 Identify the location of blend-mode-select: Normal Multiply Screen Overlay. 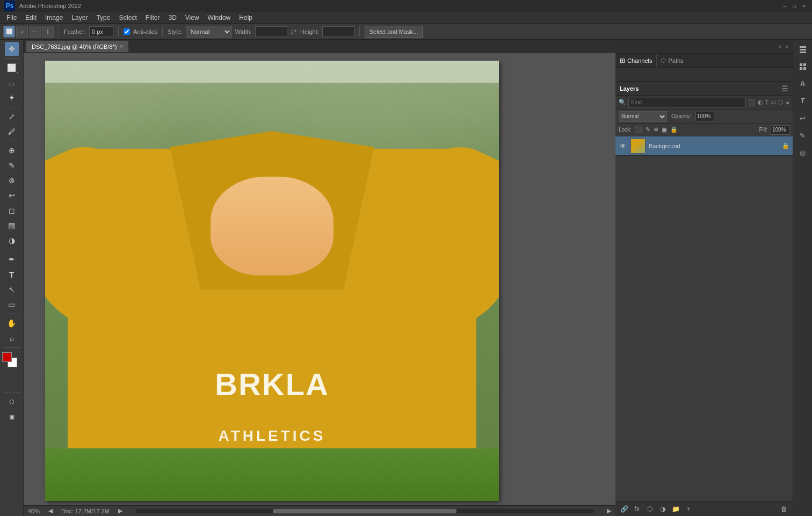
(643, 117).